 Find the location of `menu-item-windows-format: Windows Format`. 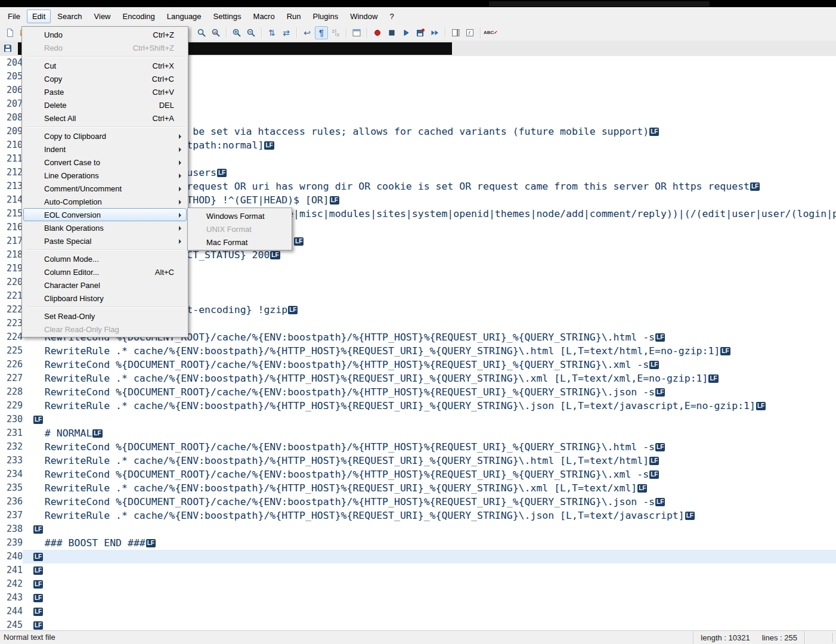

menu-item-windows-format: Windows Format is located at coordinates (240, 216).